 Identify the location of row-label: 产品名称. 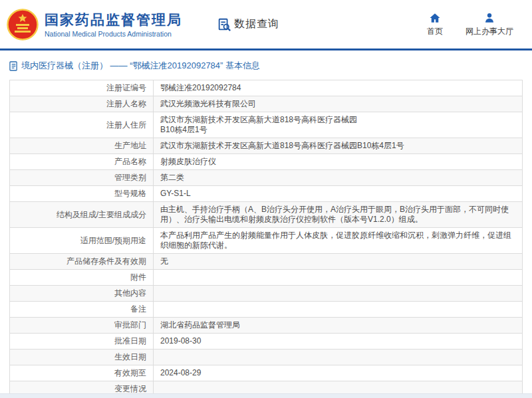
(82, 162).